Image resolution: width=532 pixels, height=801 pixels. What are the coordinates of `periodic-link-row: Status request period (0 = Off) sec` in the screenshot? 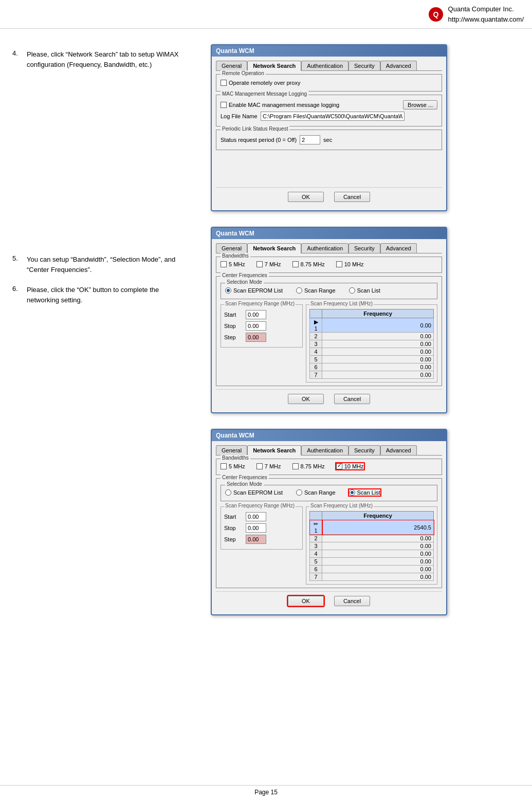 It's located at (329, 140).